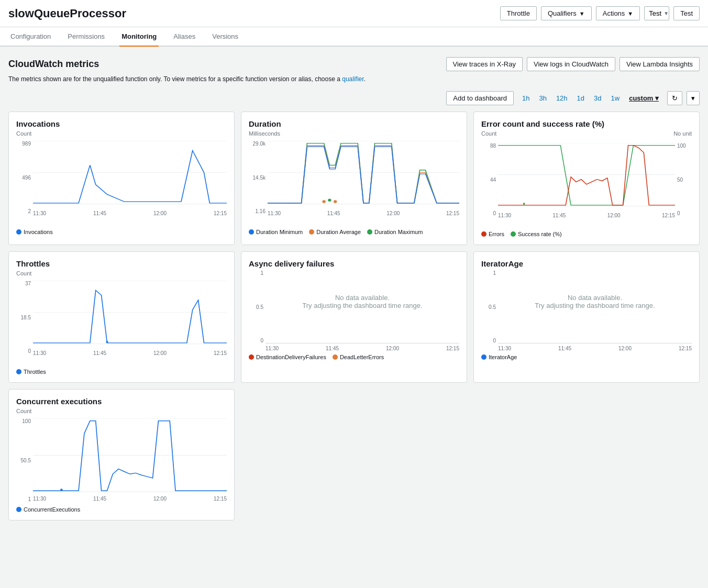 This screenshot has width=708, height=588. Describe the element at coordinates (52, 509) in the screenshot. I see `concurrent-label: ConcurrentExecutions` at that location.